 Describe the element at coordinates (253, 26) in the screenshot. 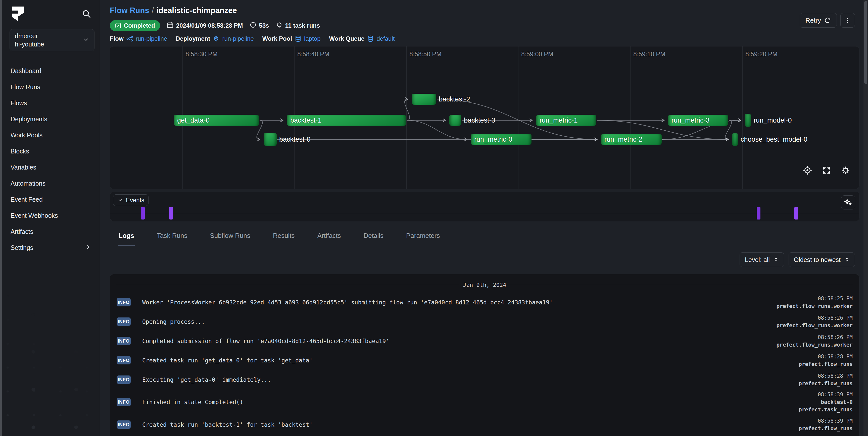

I see `clock-icon` at that location.